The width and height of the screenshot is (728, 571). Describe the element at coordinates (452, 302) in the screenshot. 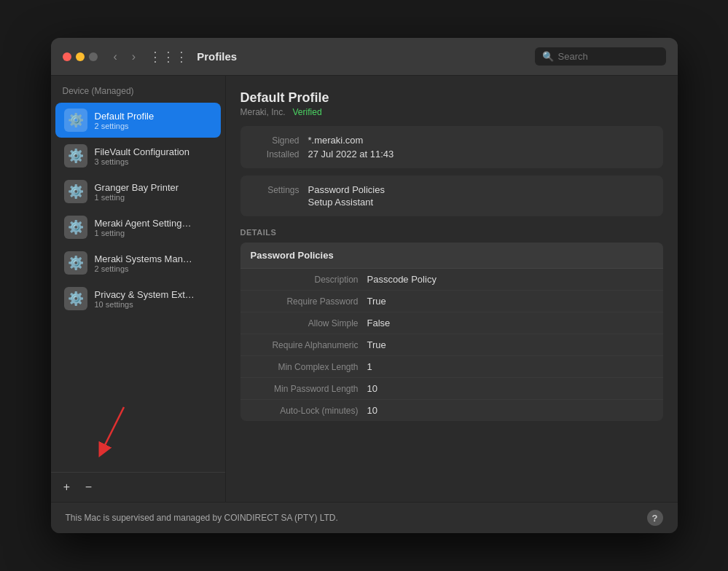

I see `detail-row-1: Require Password True` at that location.